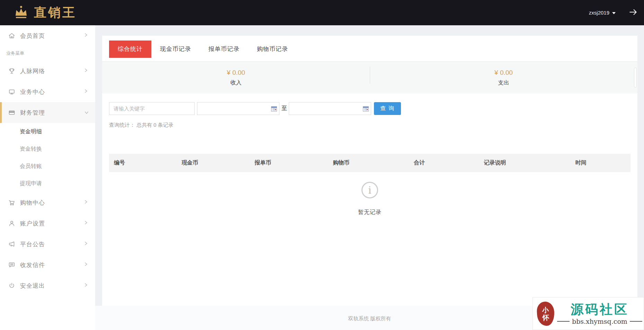 The width and height of the screenshot is (644, 330). What do you see at coordinates (272, 49) in the screenshot?
I see `tab-shopping-coin-records: 购物币记录` at bounding box center [272, 49].